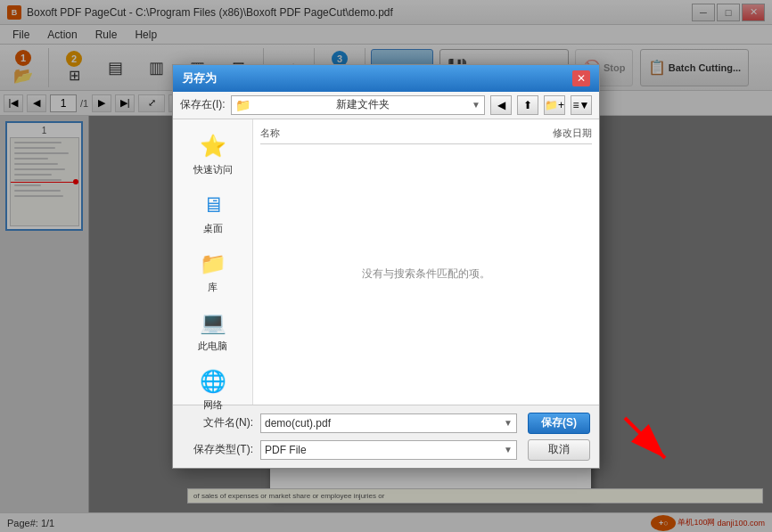  Describe the element at coordinates (581, 105) in the screenshot. I see `view-options-button: ≡▼` at that location.